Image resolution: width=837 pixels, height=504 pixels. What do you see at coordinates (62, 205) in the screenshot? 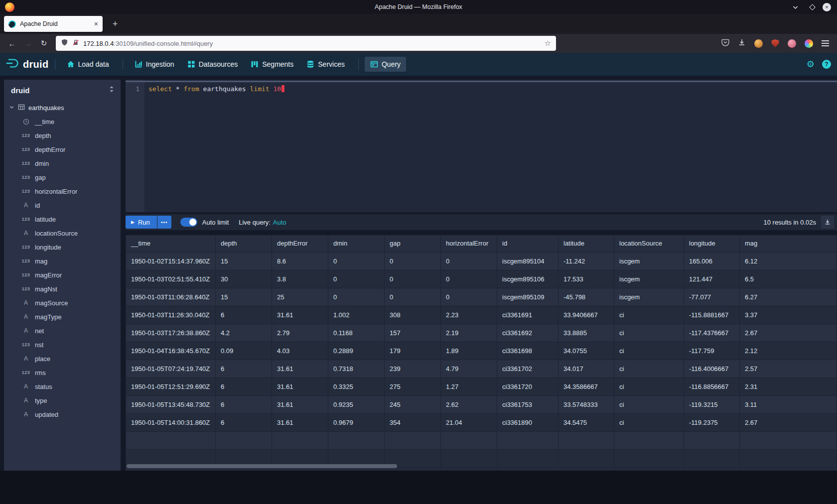
I see `sidebar-column-id: Aid` at bounding box center [62, 205].